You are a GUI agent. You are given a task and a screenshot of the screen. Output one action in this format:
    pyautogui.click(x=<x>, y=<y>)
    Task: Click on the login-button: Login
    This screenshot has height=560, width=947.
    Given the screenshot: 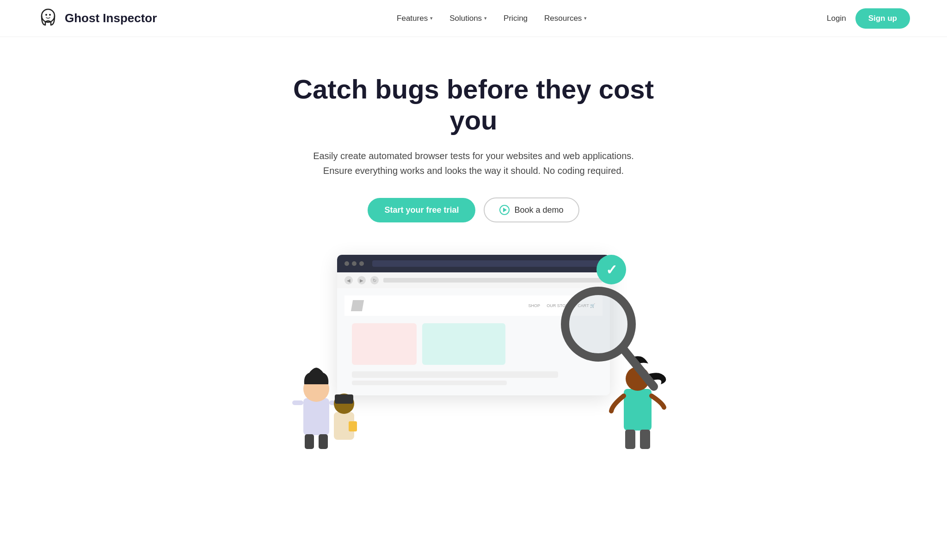 What is the action you would take?
    pyautogui.click(x=836, y=18)
    